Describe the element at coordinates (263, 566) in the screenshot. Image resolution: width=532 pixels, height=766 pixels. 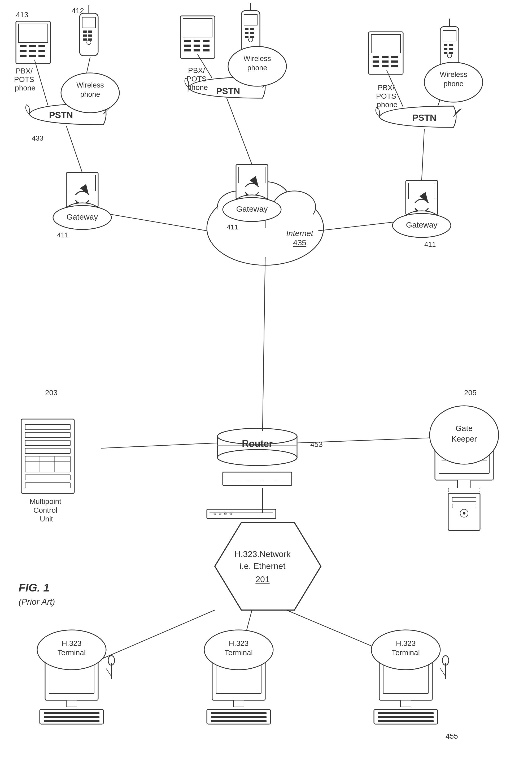
I see `svg-text: i.e. Ethernet` at that location.